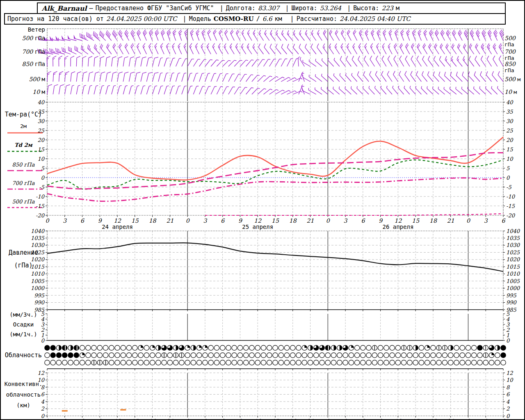  I want to click on y-tick-label: 1025, so click(513, 253).